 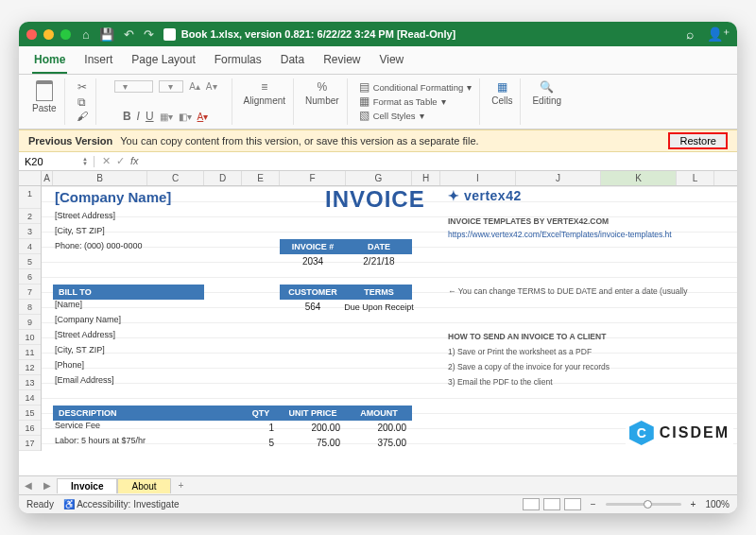 What do you see at coordinates (567, 291) in the screenshot?
I see `cell-note-terms: ← You can change TERMS to DUE DATE and e…` at bounding box center [567, 291].